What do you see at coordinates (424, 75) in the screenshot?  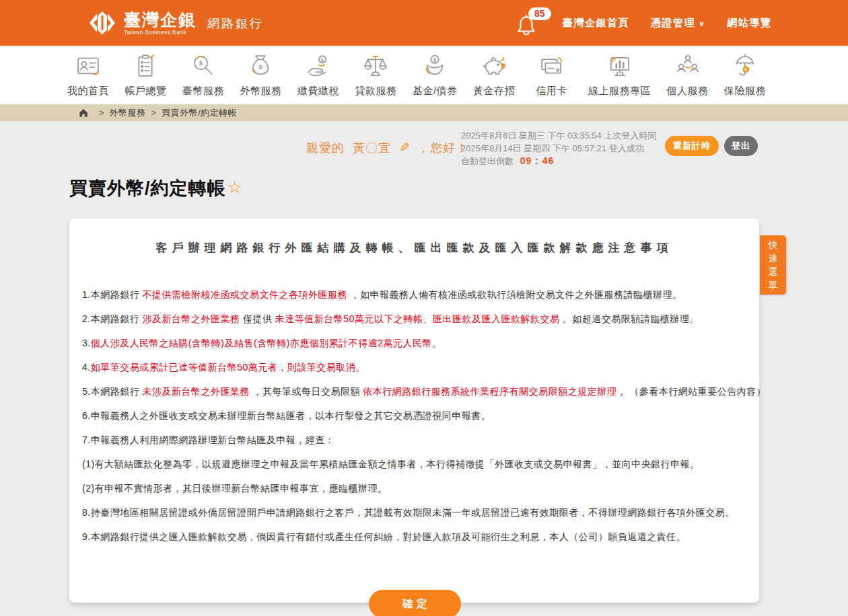 I see `main-menu-bar: 我的首頁帳戶總覽$臺幣服務$外幣服務$繳費繳稅貸款服務$基金/債券$黃金存摺信用…` at bounding box center [424, 75].